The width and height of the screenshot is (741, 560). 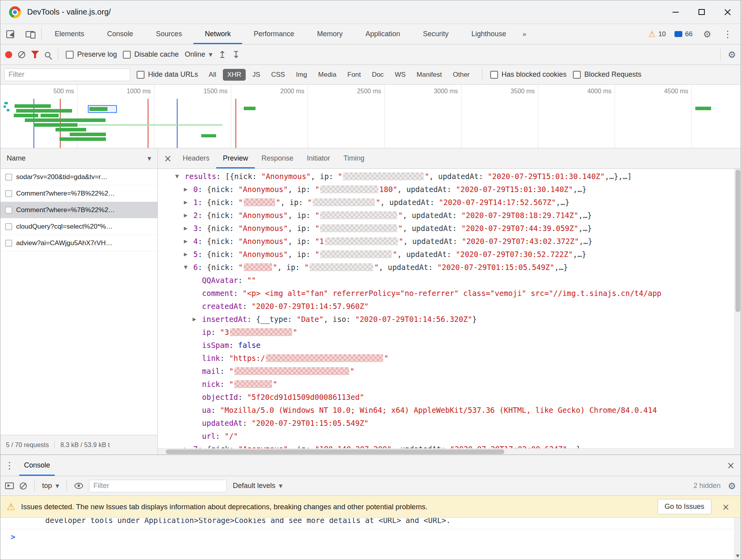 What do you see at coordinates (79, 159) in the screenshot?
I see `name-column-header: Name ▼` at bounding box center [79, 159].